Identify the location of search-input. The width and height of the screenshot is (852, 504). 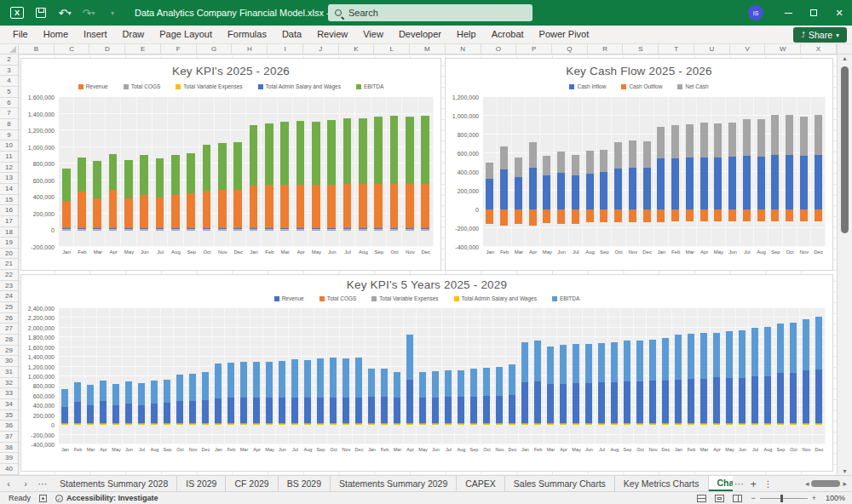
(436, 13).